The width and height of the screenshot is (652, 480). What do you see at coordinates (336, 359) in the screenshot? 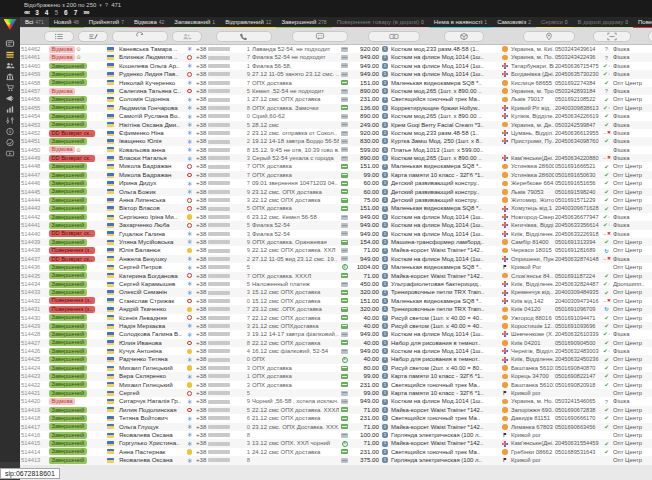
I see `table-row: 514425ЗавершенийРадченко Тетяна+380ОПХ$4…` at bounding box center [336, 359].